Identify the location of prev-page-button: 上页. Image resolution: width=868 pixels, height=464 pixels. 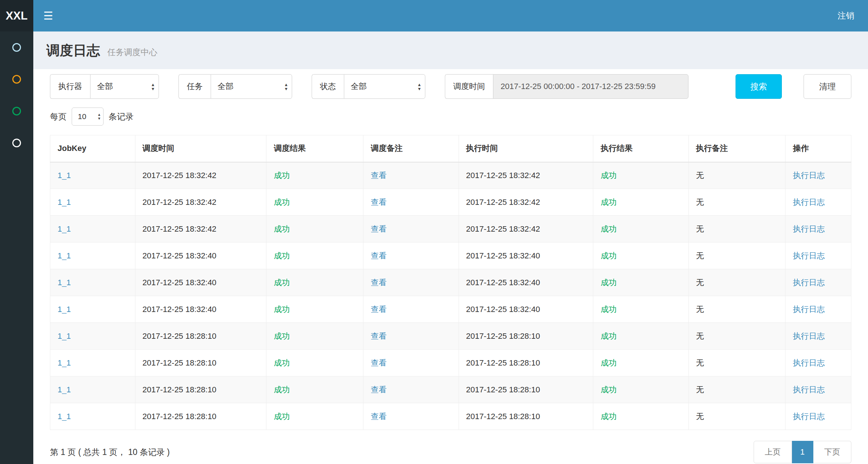
(773, 452).